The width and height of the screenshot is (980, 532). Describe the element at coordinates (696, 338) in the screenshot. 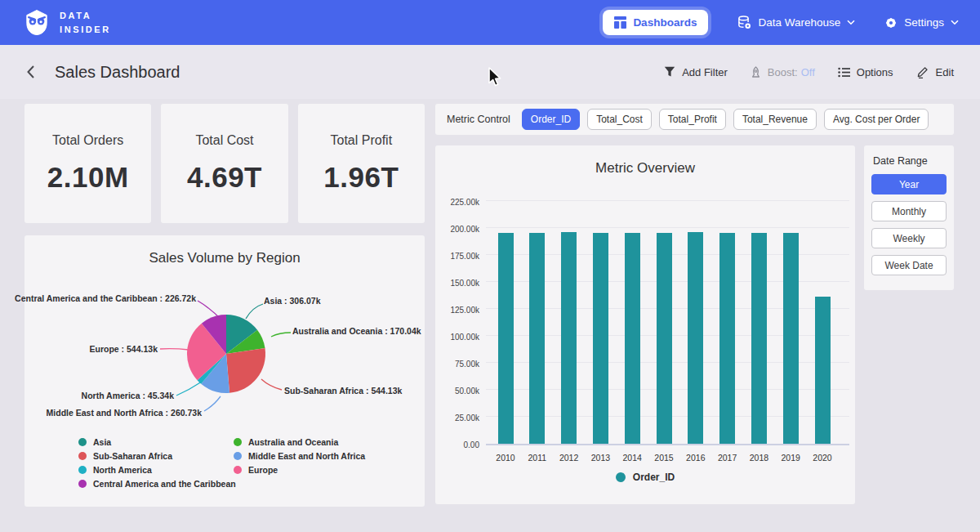

I see `bar-2016` at that location.